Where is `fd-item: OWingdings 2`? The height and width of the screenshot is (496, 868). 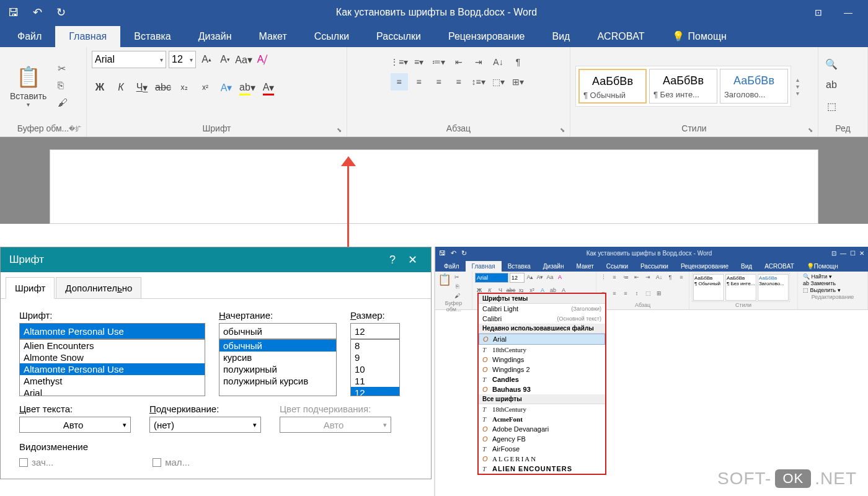 fd-item: OWingdings 2 is located at coordinates (542, 370).